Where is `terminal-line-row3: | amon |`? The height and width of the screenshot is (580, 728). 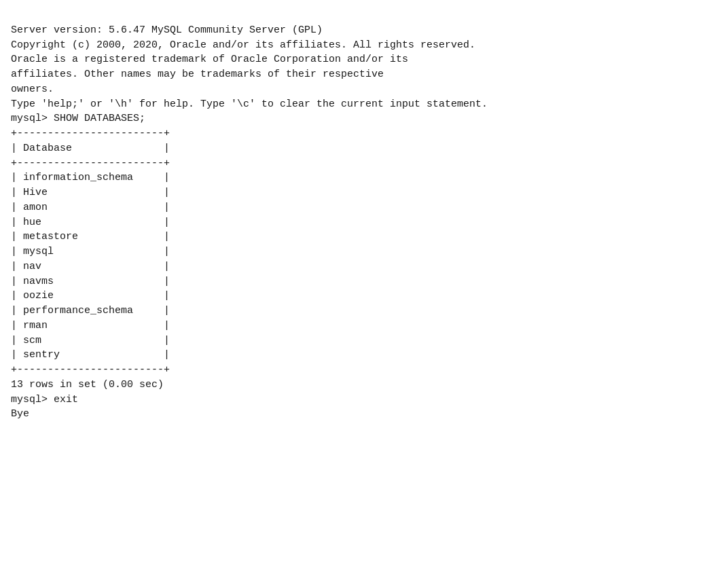 terminal-line-row3: | amon | is located at coordinates (364, 208).